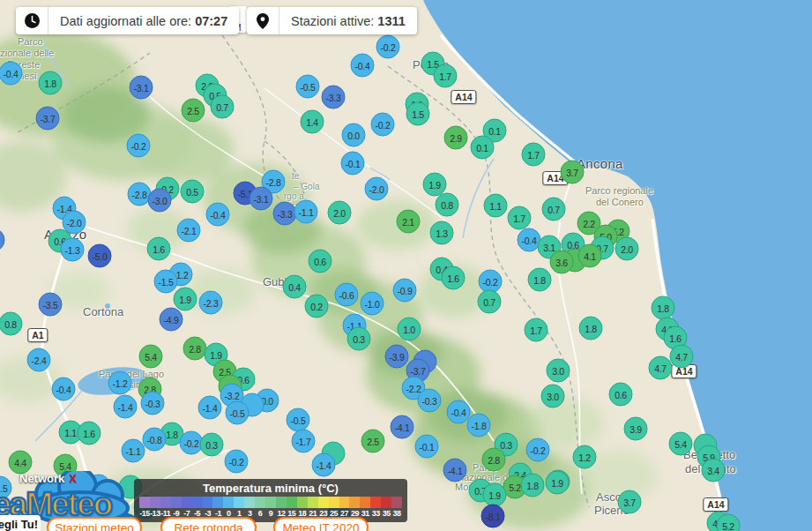 The height and width of the screenshot is (531, 812). What do you see at coordinates (134, 452) in the screenshot?
I see `station-marker: -1.1` at bounding box center [134, 452].